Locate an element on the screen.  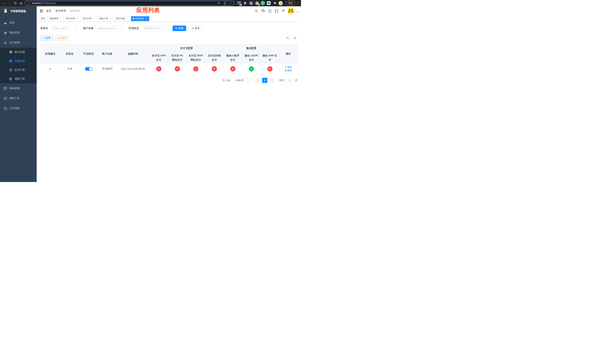
table-toolbar: + 新增 导出 is located at coordinates (169, 38).